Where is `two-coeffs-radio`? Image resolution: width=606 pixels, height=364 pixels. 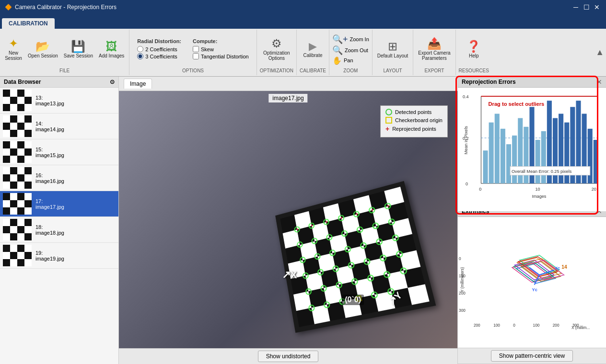
two-coeffs-radio is located at coordinates (140, 49).